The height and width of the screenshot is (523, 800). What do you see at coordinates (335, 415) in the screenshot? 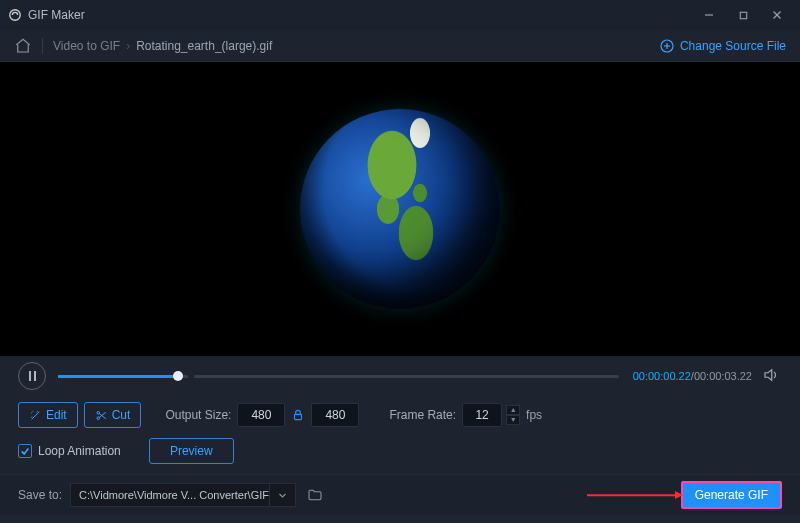
I see `output-height-input: 480` at bounding box center [335, 415].